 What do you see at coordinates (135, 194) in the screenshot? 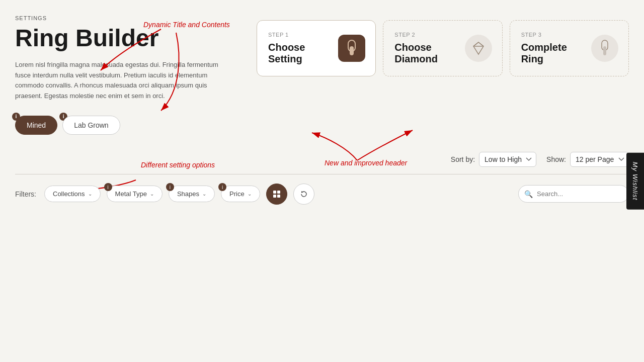
I see `metal-type-filter: i Metal Type ⌄` at bounding box center [135, 194].